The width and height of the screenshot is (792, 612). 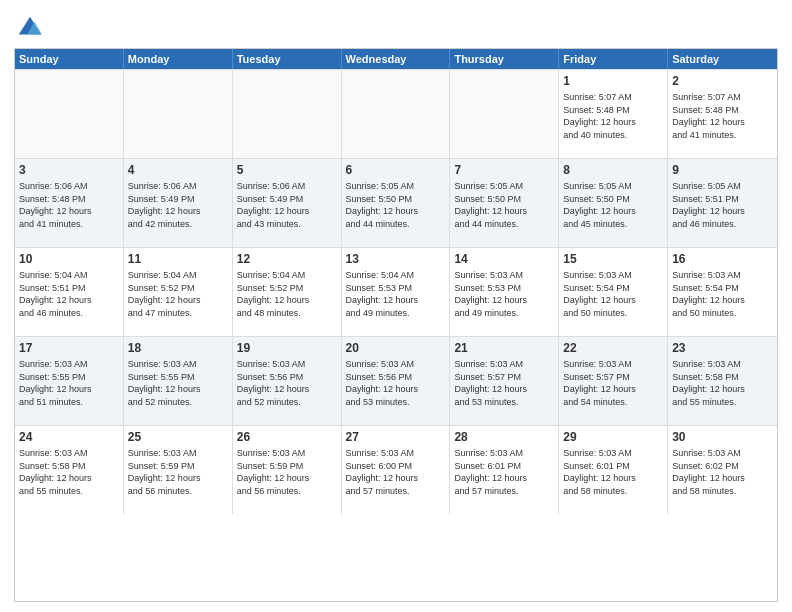 I want to click on weekday-header-monday: Monday, so click(x=178, y=59).